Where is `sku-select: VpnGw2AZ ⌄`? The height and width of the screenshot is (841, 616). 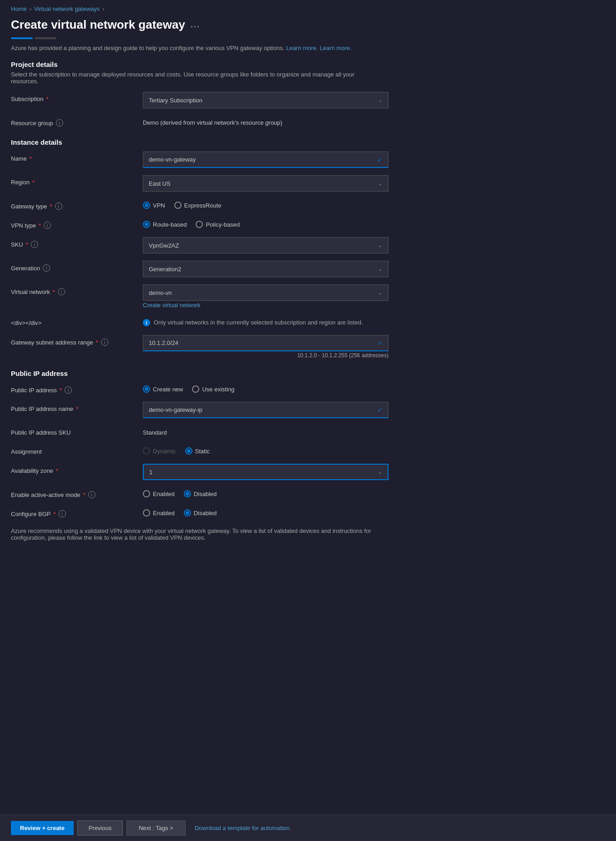
sku-select: VpnGw2AZ ⌄ is located at coordinates (266, 245).